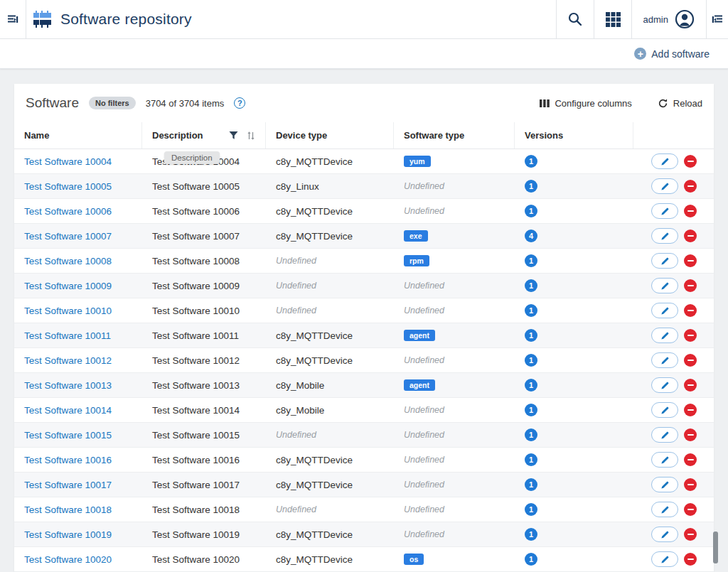 The height and width of the screenshot is (572, 728). Describe the element at coordinates (68, 435) in the screenshot. I see `software-name-link: Test Software 10015` at that location.